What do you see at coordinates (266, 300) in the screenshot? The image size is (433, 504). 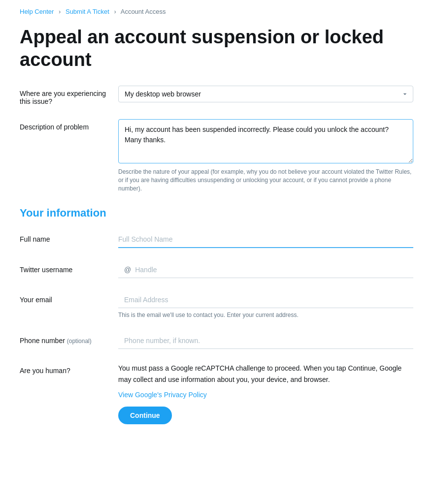 I see `email-input` at bounding box center [266, 300].